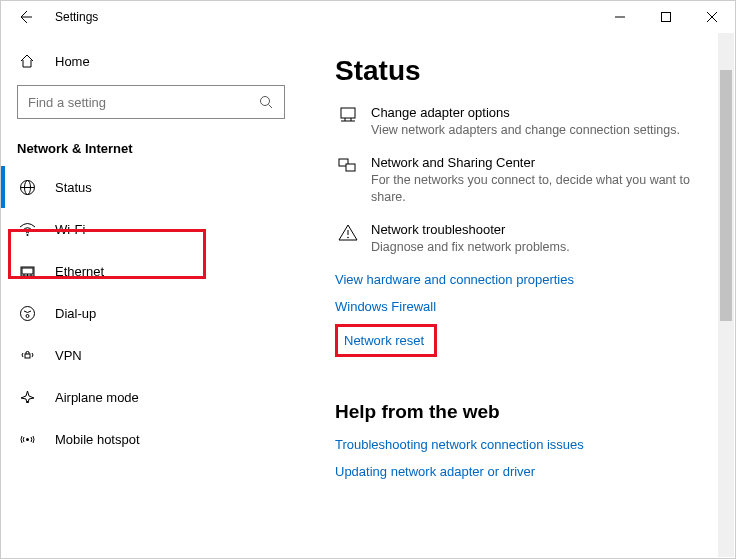 This screenshot has height=559, width=736. What do you see at coordinates (348, 180) in the screenshot?
I see `sharing-icon` at bounding box center [348, 180].